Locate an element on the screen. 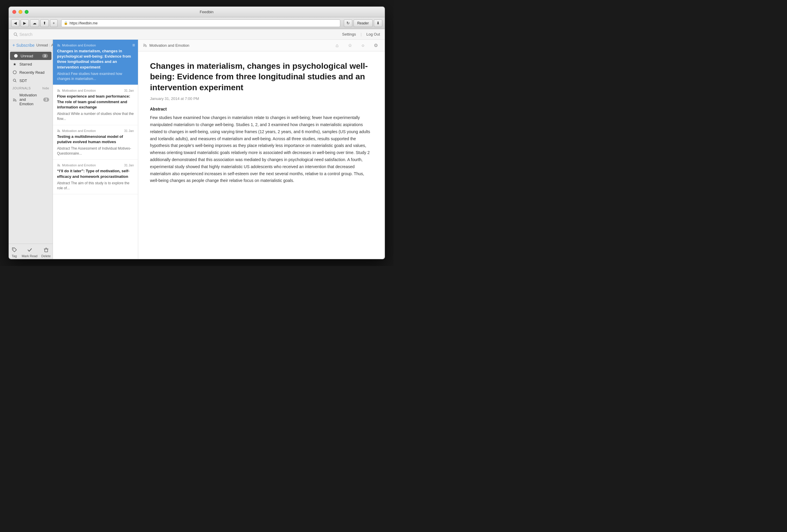 This screenshot has width=787, height=532. mark-read-icon-wrap is located at coordinates (30, 250).